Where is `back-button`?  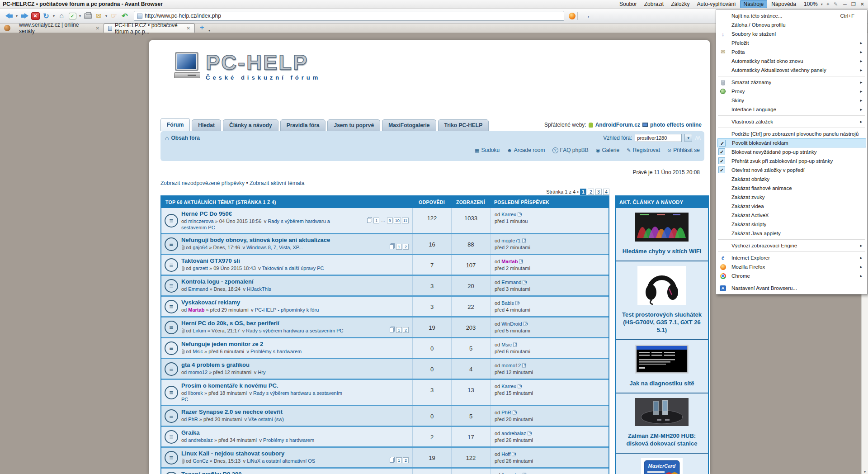
back-button is located at coordinates (9, 16).